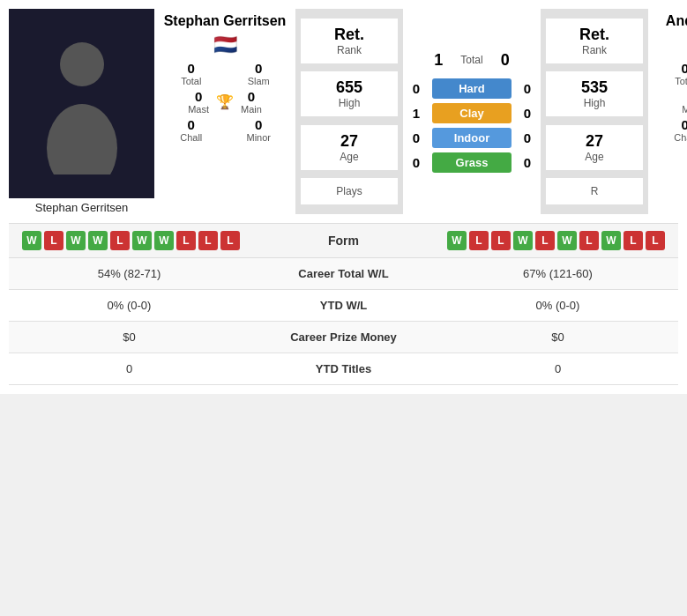 This screenshot has height=616, width=687. What do you see at coordinates (344, 338) in the screenshot?
I see `stat-row: $0 Career Prize Money $0` at bounding box center [344, 338].